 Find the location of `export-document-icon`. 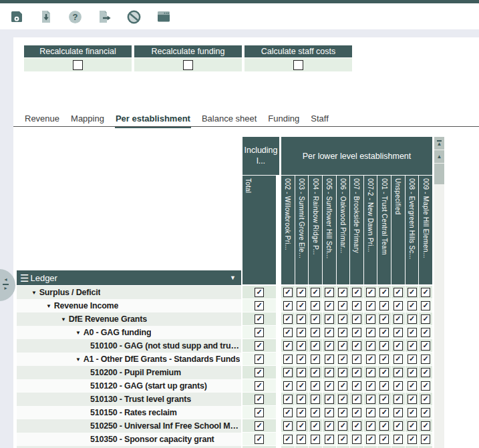

export-document-icon is located at coordinates (104, 17).